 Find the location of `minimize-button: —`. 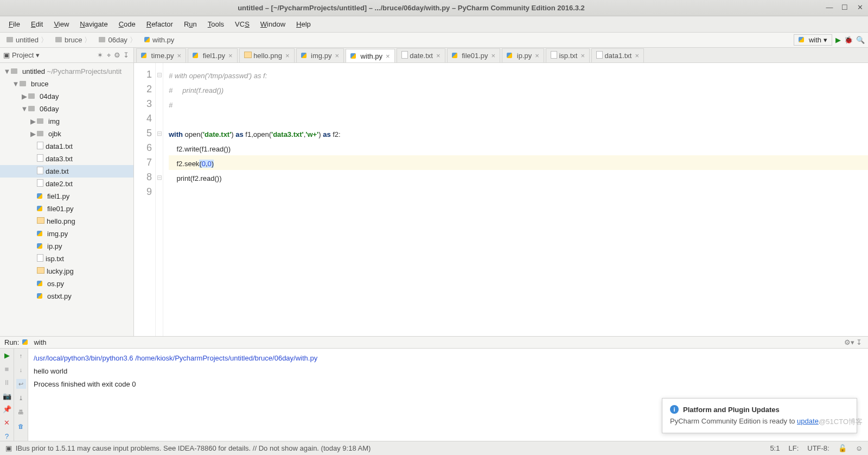

minimize-button: — is located at coordinates (829, 8).